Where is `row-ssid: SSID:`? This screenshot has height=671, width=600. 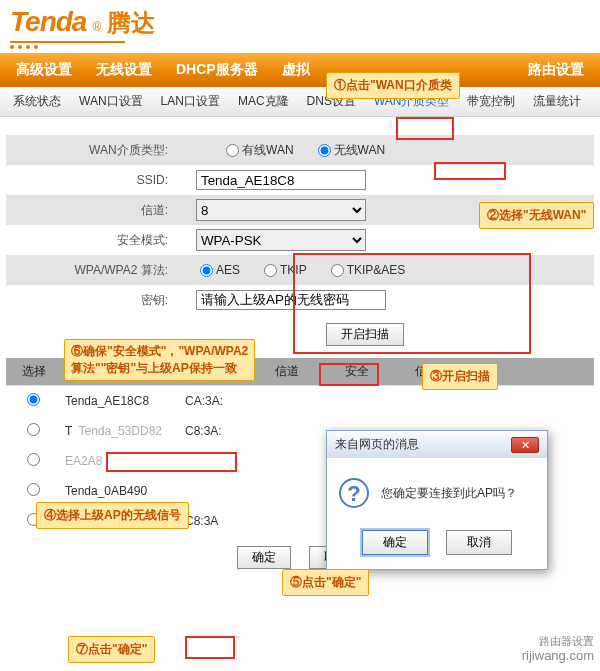 row-ssid: SSID: is located at coordinates (300, 180).